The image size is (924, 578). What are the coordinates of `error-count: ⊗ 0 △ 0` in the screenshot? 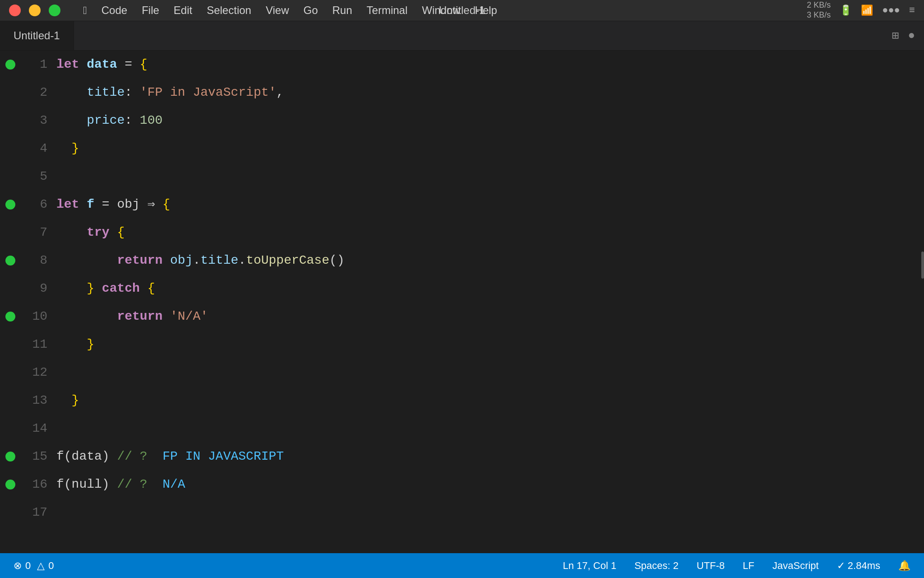 It's located at (34, 566).